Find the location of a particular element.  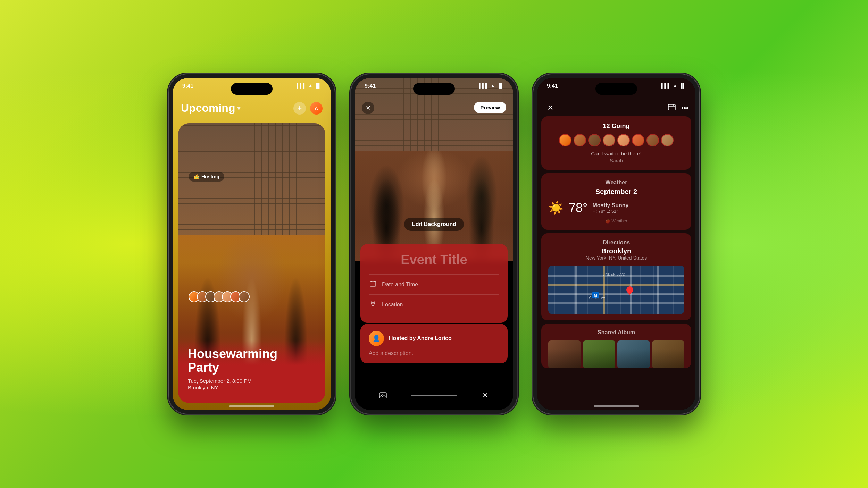

phone1-header: Upcoming ▾ + A is located at coordinates (252, 108).